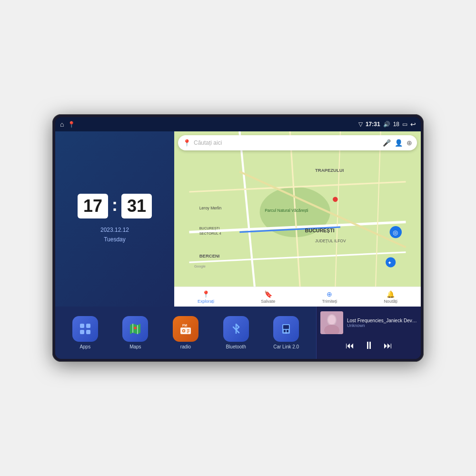 This screenshot has width=476, height=476. What do you see at coordinates (62, 124) in the screenshot?
I see `home-icon: ⌂` at bounding box center [62, 124].